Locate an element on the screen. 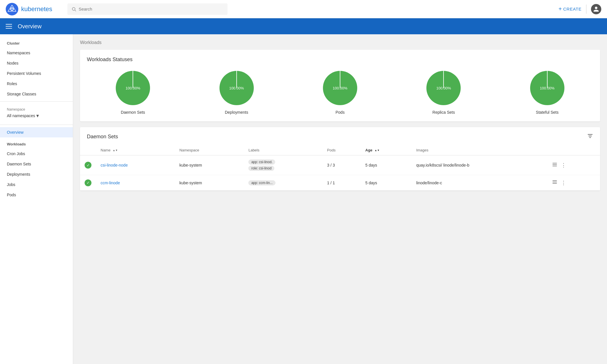  col-name: Name ▲▼ is located at coordinates (135, 150).